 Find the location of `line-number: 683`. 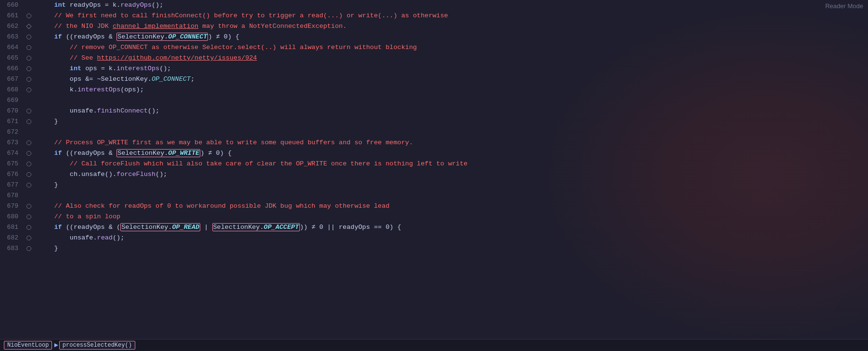

line-number: 683 is located at coordinates (12, 249).